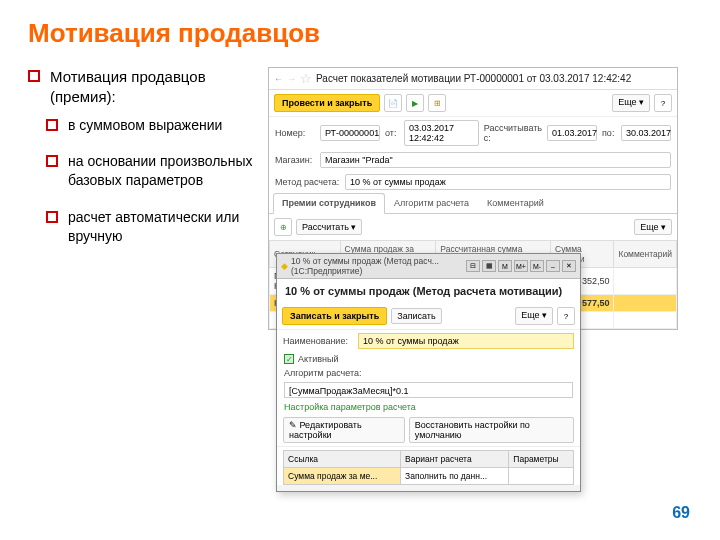  Describe the element at coordinates (428, 407) in the screenshot. I see `section-params: Настройка параметров расчета` at that location.